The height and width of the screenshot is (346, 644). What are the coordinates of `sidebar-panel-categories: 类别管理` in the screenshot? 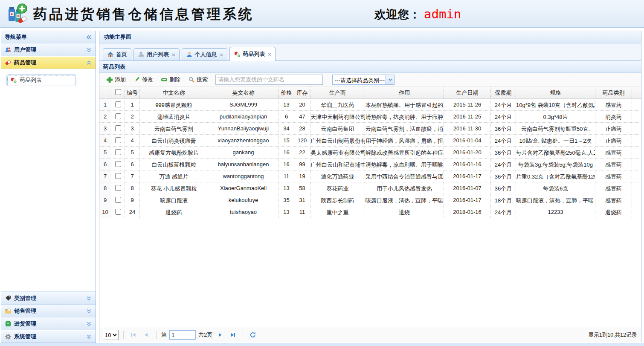 It's located at (49, 298).